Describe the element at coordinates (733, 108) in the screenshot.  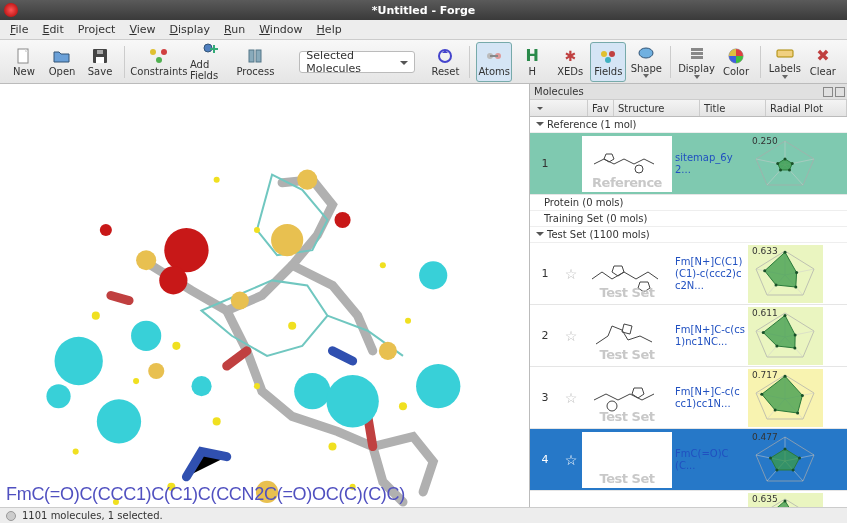
I see `col-title: Title` at that location.